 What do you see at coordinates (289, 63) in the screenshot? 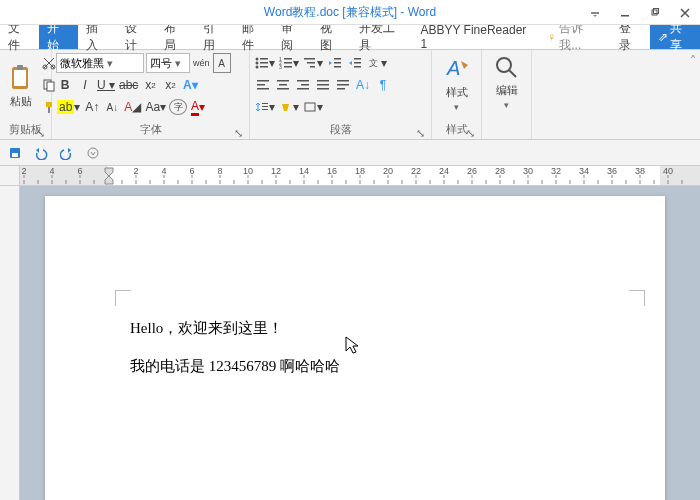
I see `numbering-button: 123▾` at bounding box center [289, 63].